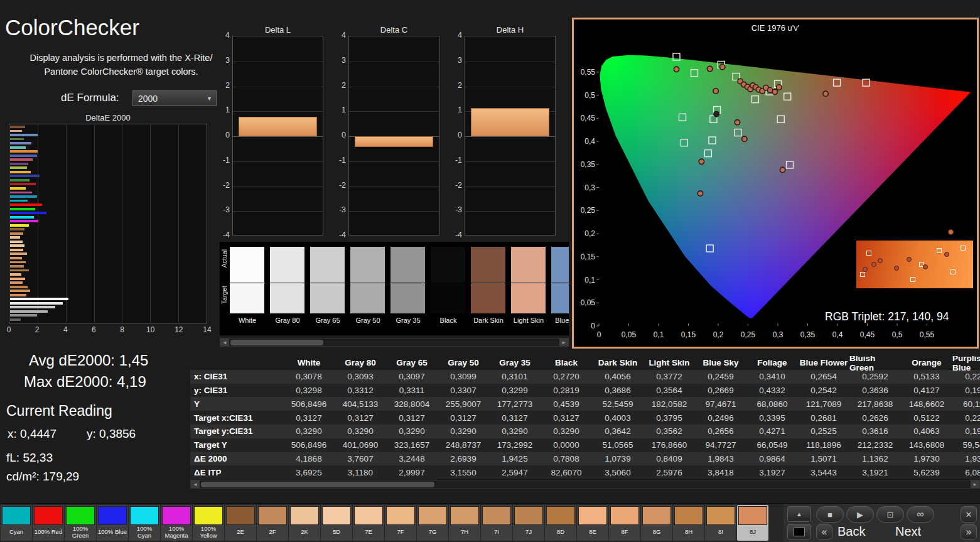  What do you see at coordinates (753, 523) in the screenshot?
I see `patch-button-8j: 8J` at bounding box center [753, 523].